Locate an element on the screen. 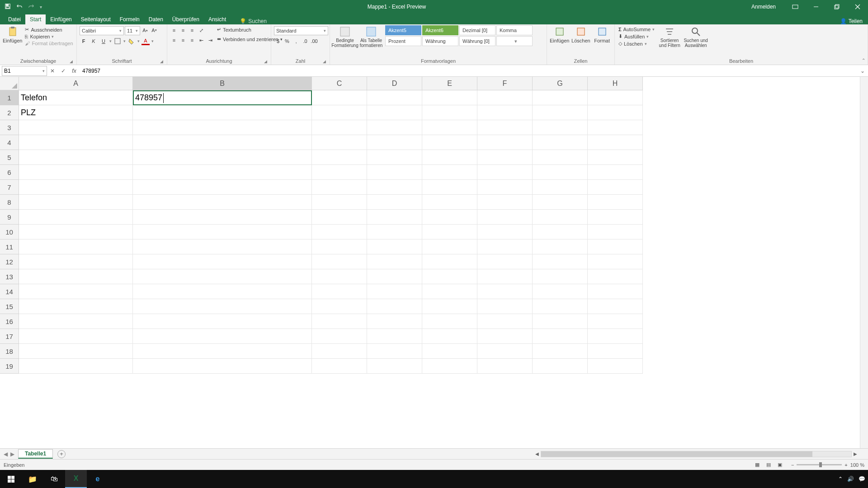  cell-F9 is located at coordinates (505, 217).